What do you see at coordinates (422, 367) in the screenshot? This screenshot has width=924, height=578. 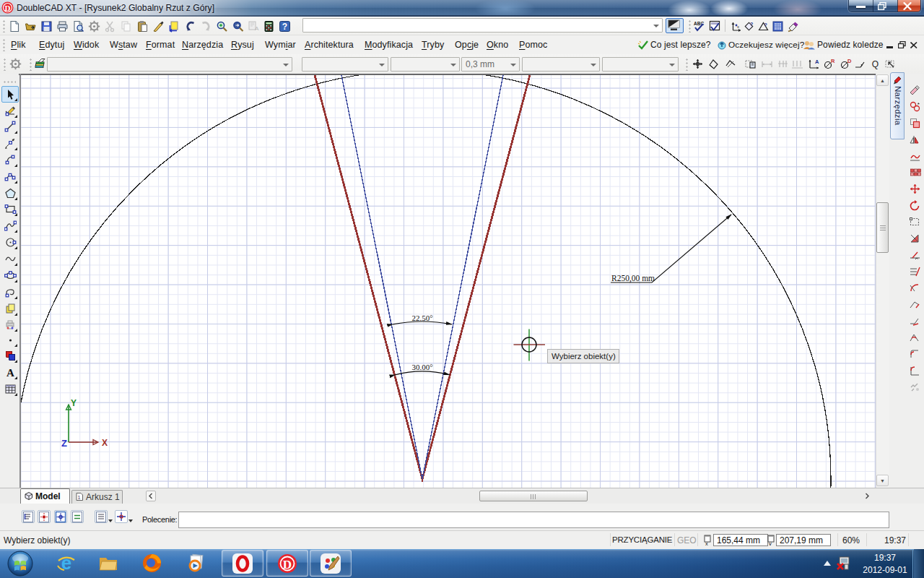 I see `svg-text: 30.00°` at bounding box center [422, 367].